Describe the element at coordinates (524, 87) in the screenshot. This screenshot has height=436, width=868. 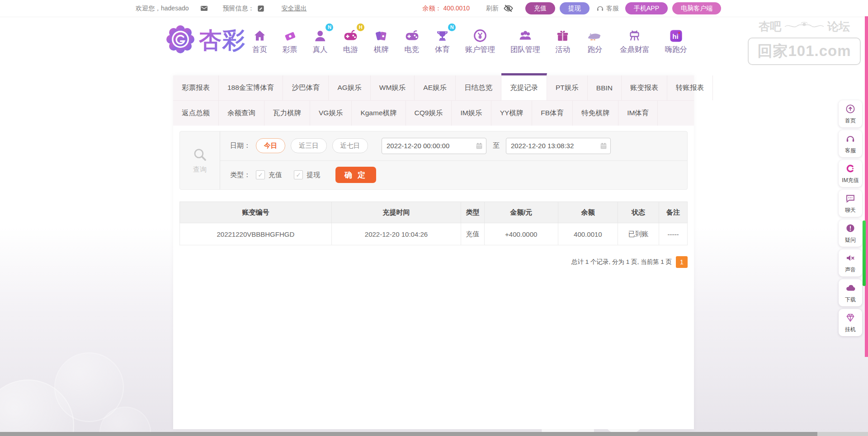
I see `tab-chongti-jilu-active: 充提记录` at that location.